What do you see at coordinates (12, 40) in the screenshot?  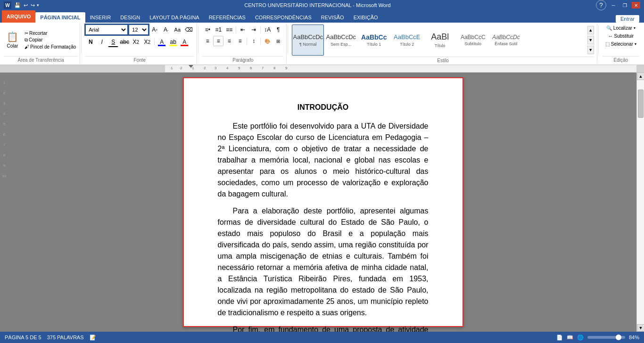 I see `paste-button: 📋 Colar` at bounding box center [12, 40].